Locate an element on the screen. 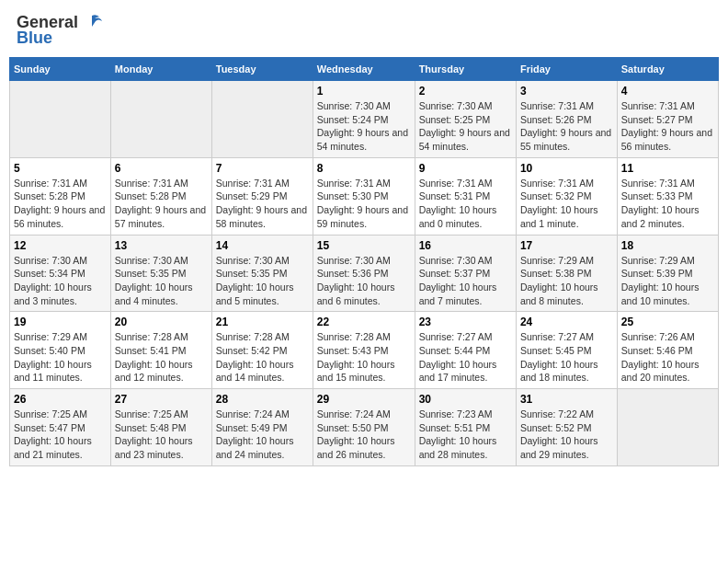  day-number: 12 is located at coordinates (61, 246).